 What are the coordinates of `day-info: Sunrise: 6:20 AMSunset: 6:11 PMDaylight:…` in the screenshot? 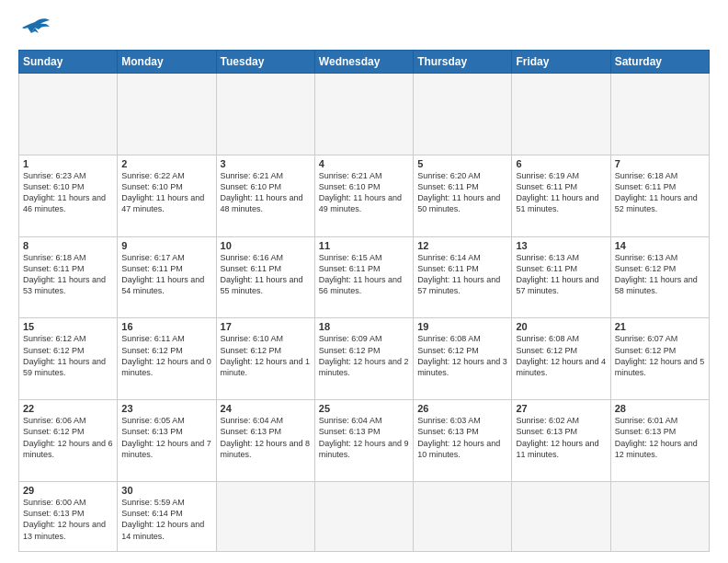 It's located at (462, 193).